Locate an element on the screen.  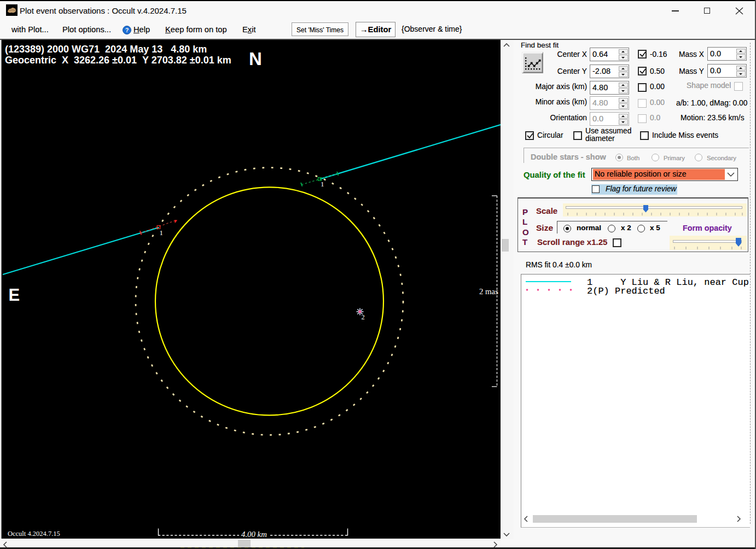
svg-text: 2 is located at coordinates (363, 317).